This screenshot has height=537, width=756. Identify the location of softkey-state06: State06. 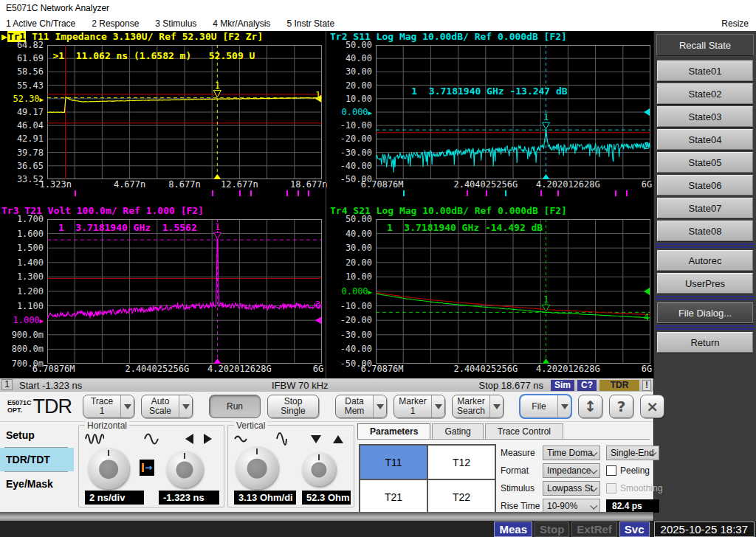
(705, 185).